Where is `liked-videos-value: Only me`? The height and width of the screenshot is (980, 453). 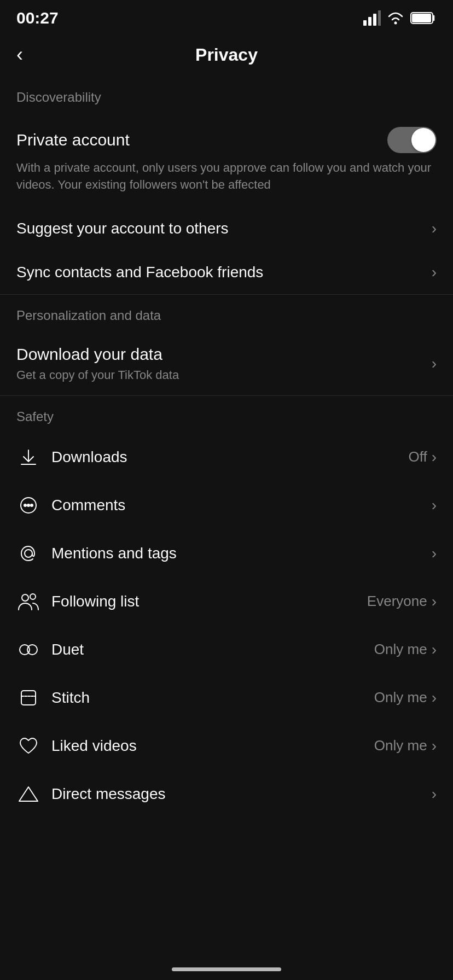 liked-videos-value: Only me is located at coordinates (400, 746).